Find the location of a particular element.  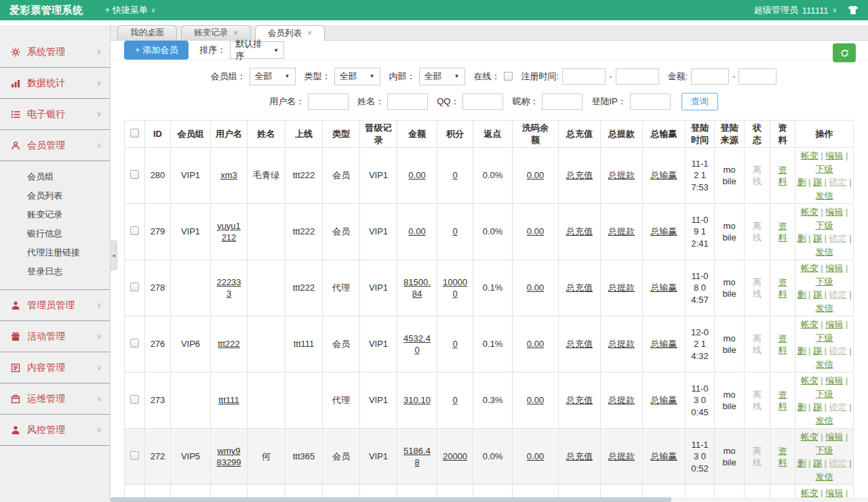

reg-time-to-input is located at coordinates (637, 77).